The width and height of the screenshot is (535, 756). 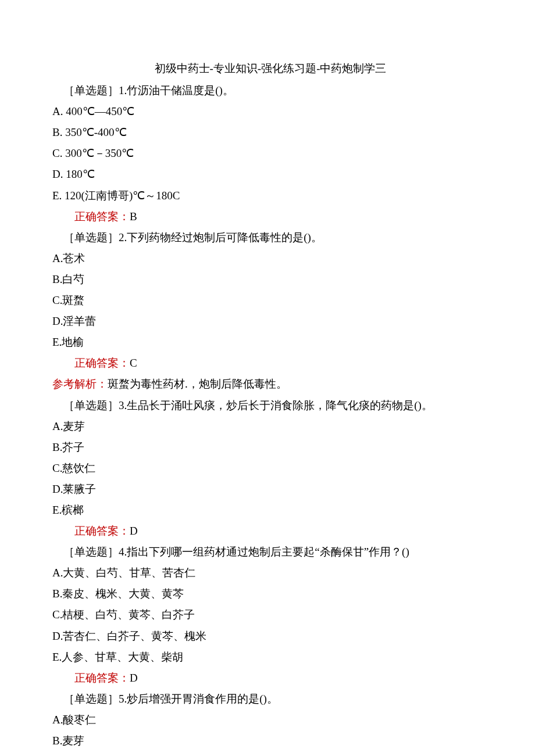 What do you see at coordinates (270, 447) in the screenshot?
I see `question-option: B.芥子` at bounding box center [270, 447].